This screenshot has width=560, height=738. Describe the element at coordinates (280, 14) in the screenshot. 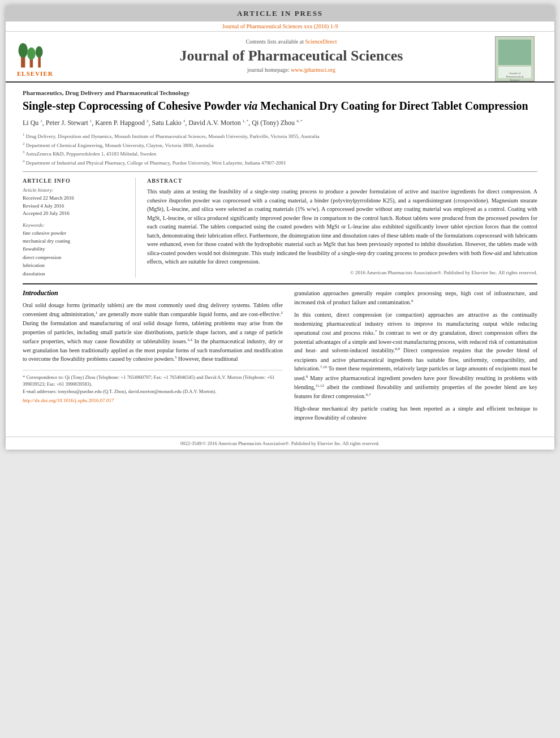

I see `article-in-press-banner: ARTICLE IN PRESS` at that location.